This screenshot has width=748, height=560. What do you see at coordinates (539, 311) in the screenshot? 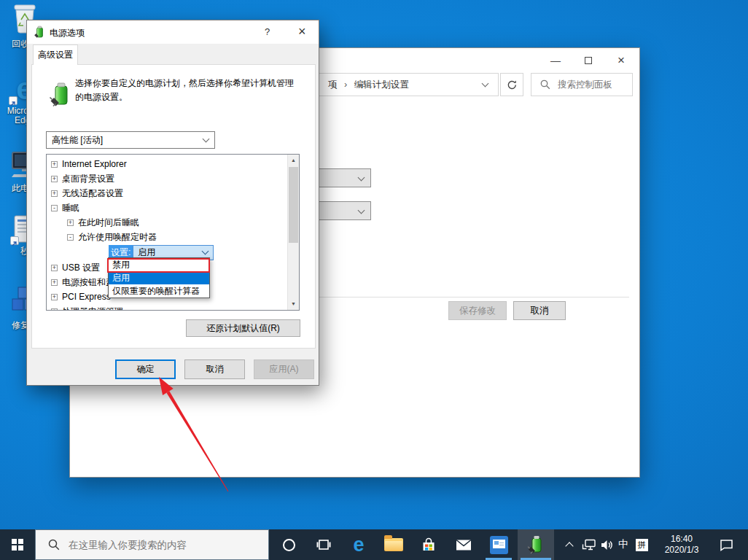
I see `window-cancel-button: 取消` at bounding box center [539, 311].